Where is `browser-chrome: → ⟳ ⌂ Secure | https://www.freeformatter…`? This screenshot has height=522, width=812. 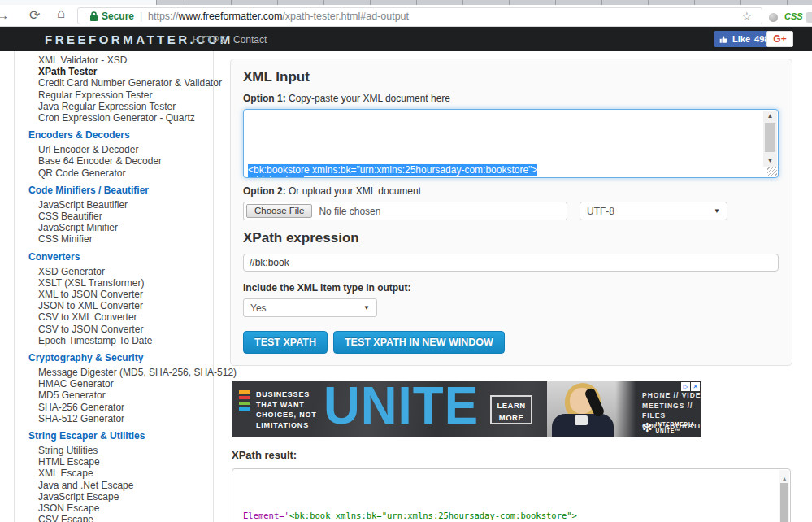
browser-chrome: → ⟳ ⌂ Secure | https://www.freeformatter… is located at coordinates (406, 13).